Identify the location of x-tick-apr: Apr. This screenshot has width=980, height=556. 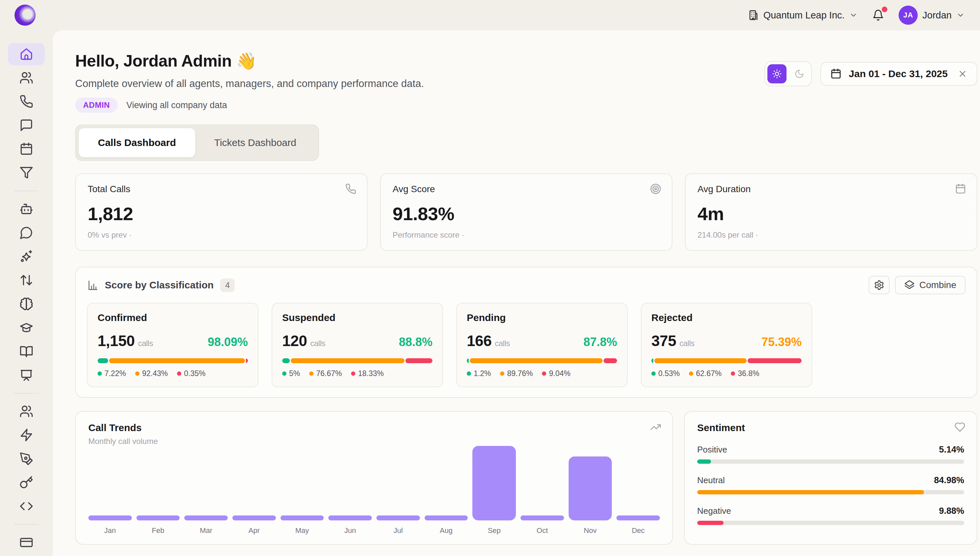
(254, 531).